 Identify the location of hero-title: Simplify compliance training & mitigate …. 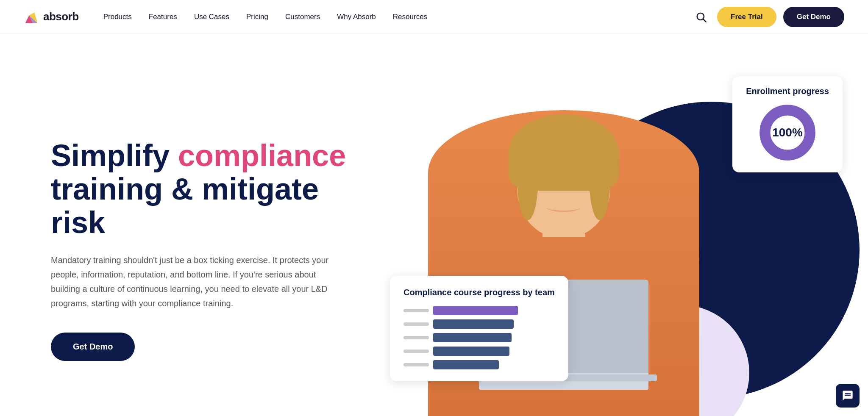
(216, 189).